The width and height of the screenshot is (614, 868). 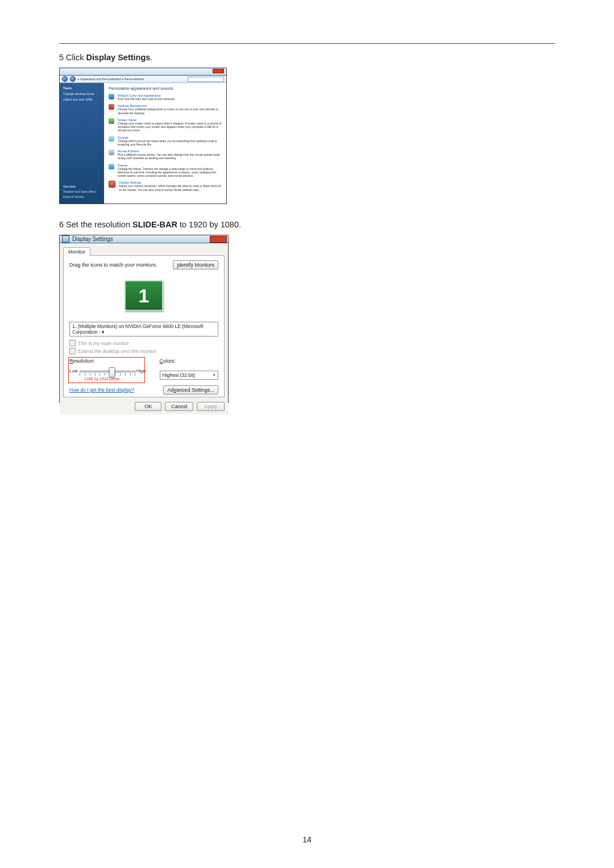 I want to click on tab-monitor: Monitor, so click(x=77, y=251).